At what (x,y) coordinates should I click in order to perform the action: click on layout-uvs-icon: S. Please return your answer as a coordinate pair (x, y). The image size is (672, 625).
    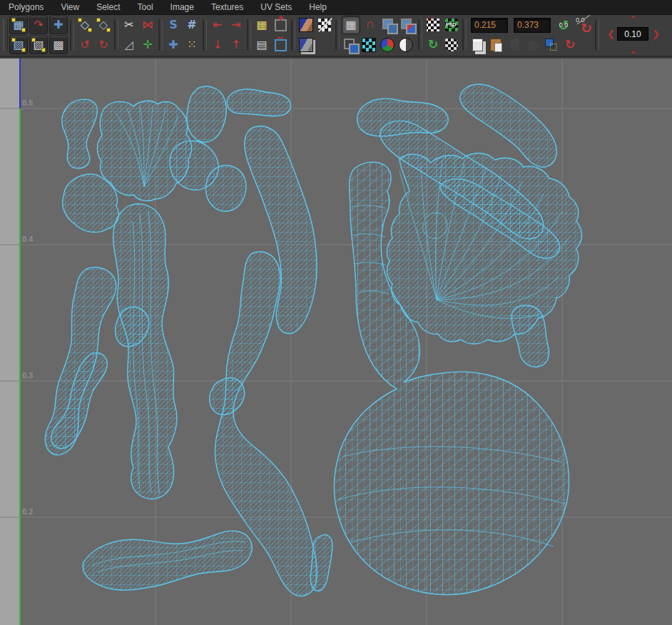
    Looking at the image, I should click on (173, 25).